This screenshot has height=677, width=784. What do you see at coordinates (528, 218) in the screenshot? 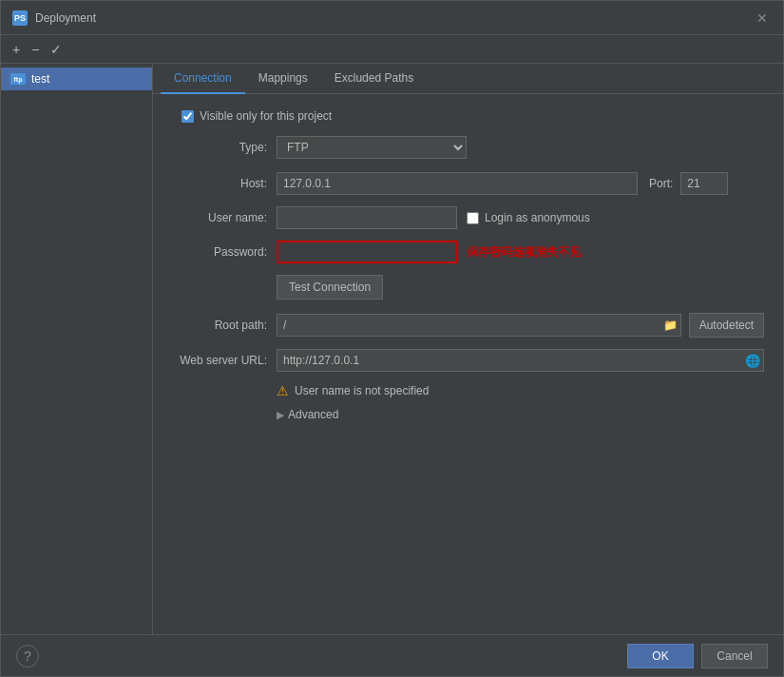
I see `anonymous-row: Login as anonymous` at bounding box center [528, 218].